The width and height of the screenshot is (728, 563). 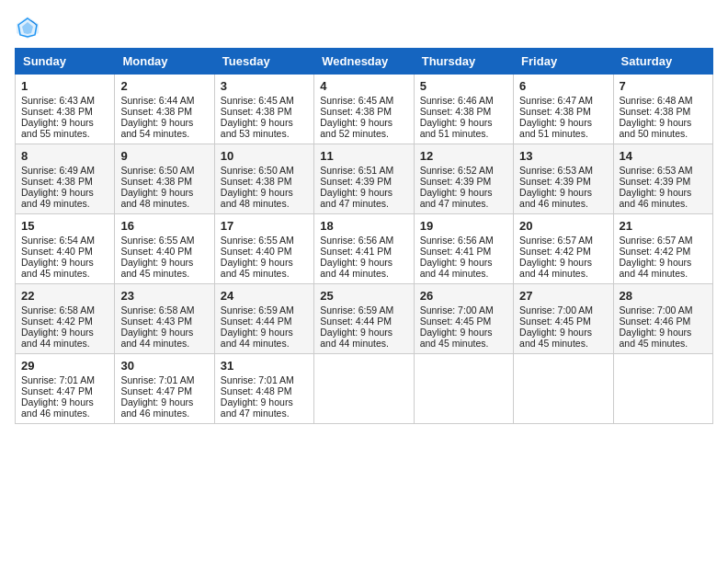 What do you see at coordinates (563, 156) in the screenshot?
I see `day-number: 13` at bounding box center [563, 156].